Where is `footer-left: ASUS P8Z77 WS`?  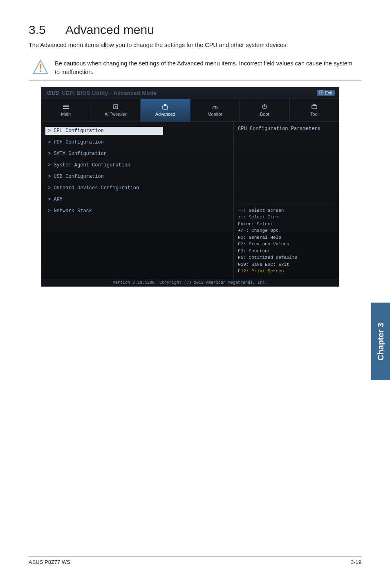 footer-left: ASUS P8Z77 WS is located at coordinates (49, 562).